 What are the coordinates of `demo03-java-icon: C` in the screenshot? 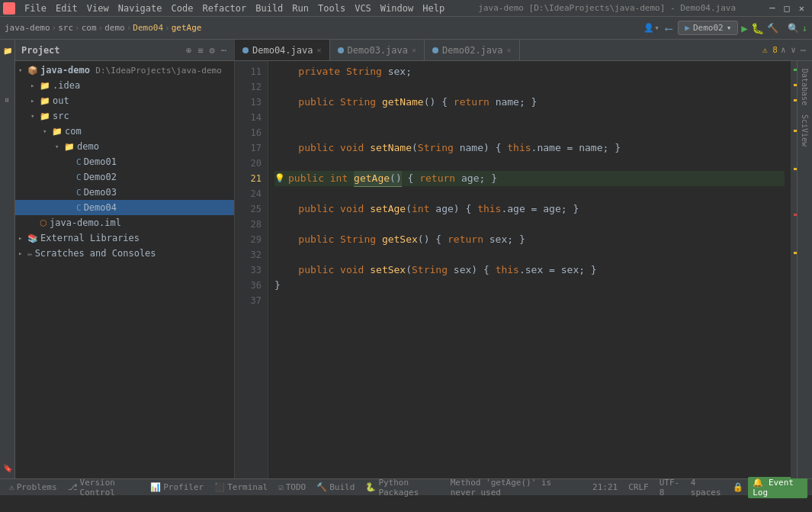 It's located at (79, 192).